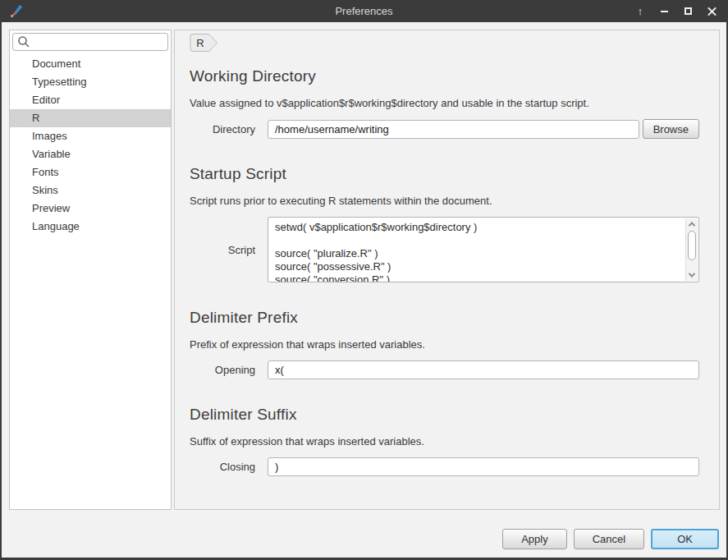 The width and height of the screenshot is (728, 560). Describe the element at coordinates (445, 129) in the screenshot. I see `directory-row: Directory Browse` at that location.